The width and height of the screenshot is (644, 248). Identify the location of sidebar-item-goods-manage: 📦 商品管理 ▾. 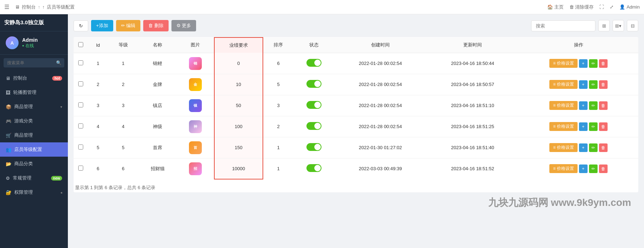
(34, 107).